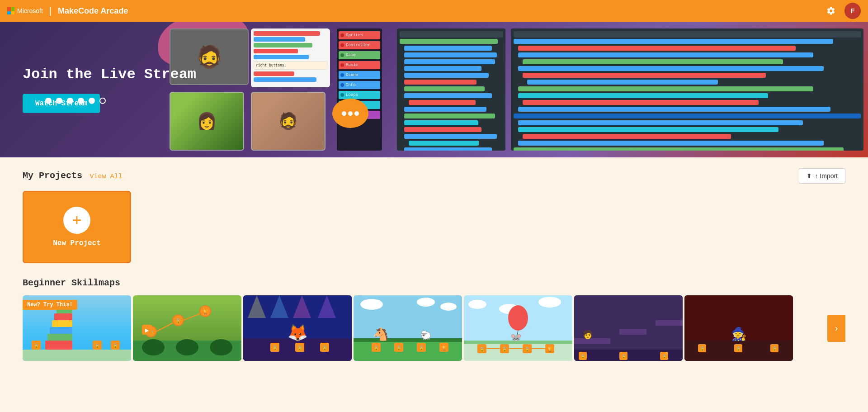 Image resolution: width=868 pixels, height=412 pixels. I want to click on header-left: Microsoft | MakeCode Arcade, so click(68, 11).